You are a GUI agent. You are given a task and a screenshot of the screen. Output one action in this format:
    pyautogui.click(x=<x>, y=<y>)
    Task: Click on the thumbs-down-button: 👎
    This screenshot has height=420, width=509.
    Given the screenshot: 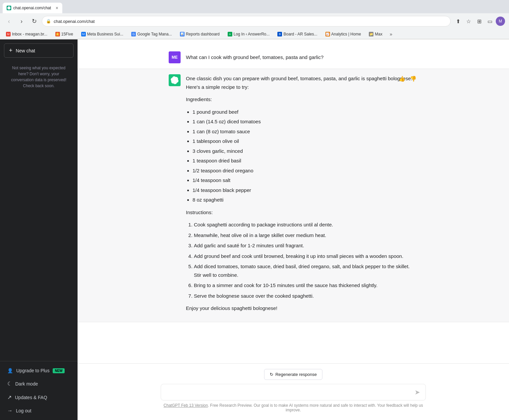 What is the action you would take?
    pyautogui.click(x=413, y=79)
    